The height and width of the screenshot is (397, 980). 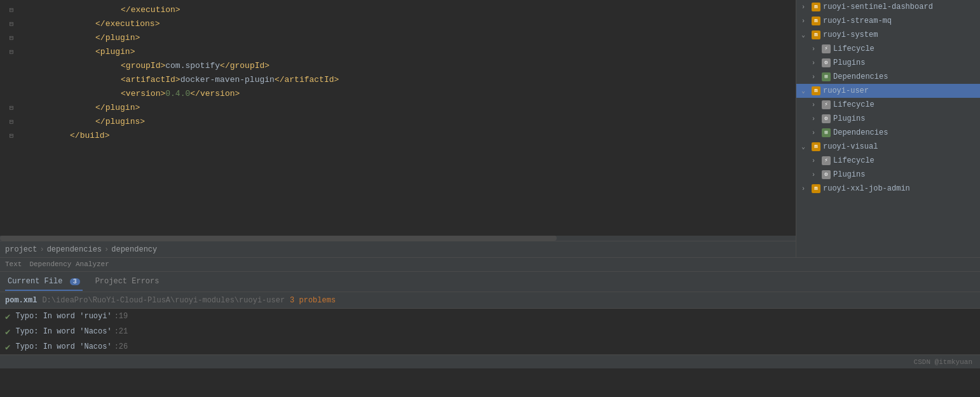 What do you see at coordinates (888, 49) in the screenshot?
I see `tree-item-lifecycle-sys: › ⚡ Lifecycle` at bounding box center [888, 49].